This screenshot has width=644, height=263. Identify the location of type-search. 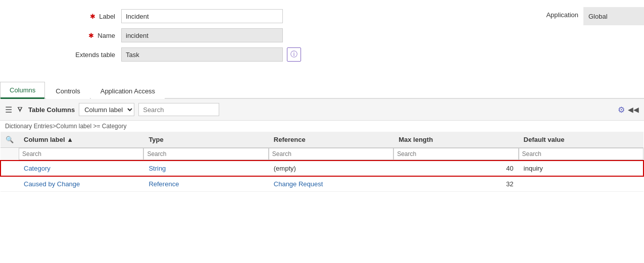
(206, 154).